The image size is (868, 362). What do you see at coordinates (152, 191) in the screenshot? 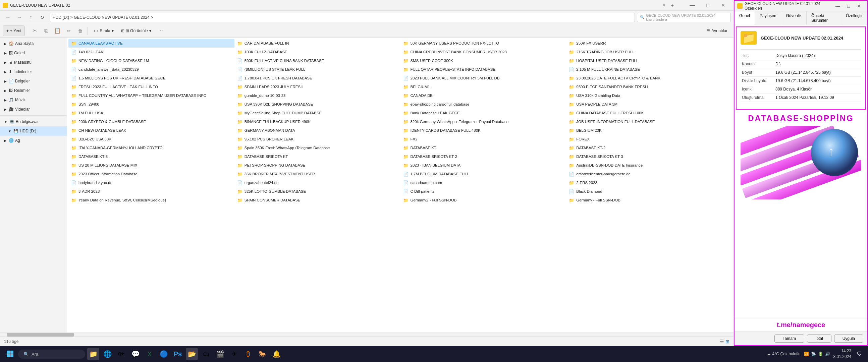
I see `file-item: 📁3-ADR 2023` at bounding box center [152, 191].